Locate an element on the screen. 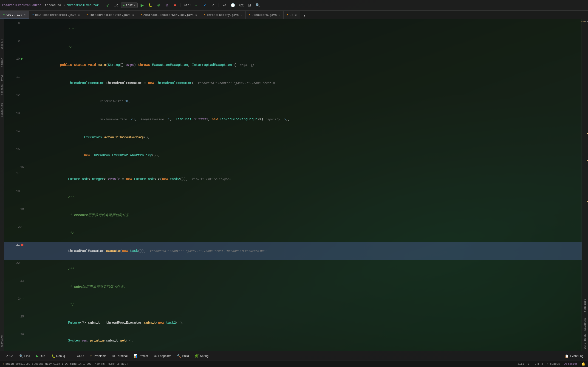  tab-close-newFixed: ✕ is located at coordinates (79, 15).